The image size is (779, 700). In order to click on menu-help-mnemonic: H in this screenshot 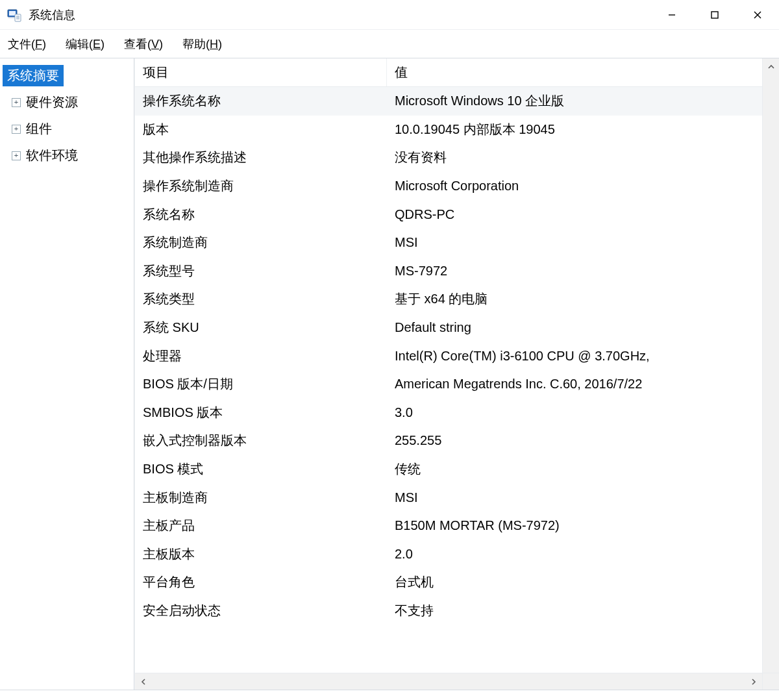, I will do `click(214, 44)`.